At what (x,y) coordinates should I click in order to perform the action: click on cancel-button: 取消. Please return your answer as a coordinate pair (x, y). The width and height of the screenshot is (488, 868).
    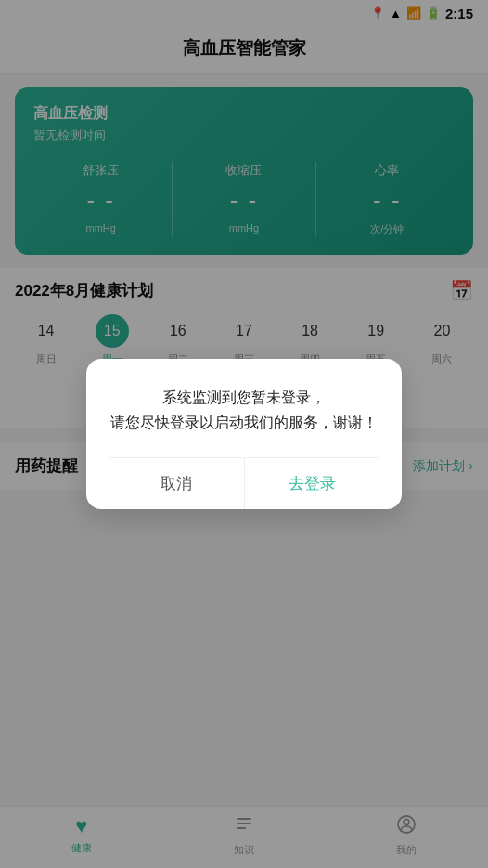
    Looking at the image, I should click on (176, 484).